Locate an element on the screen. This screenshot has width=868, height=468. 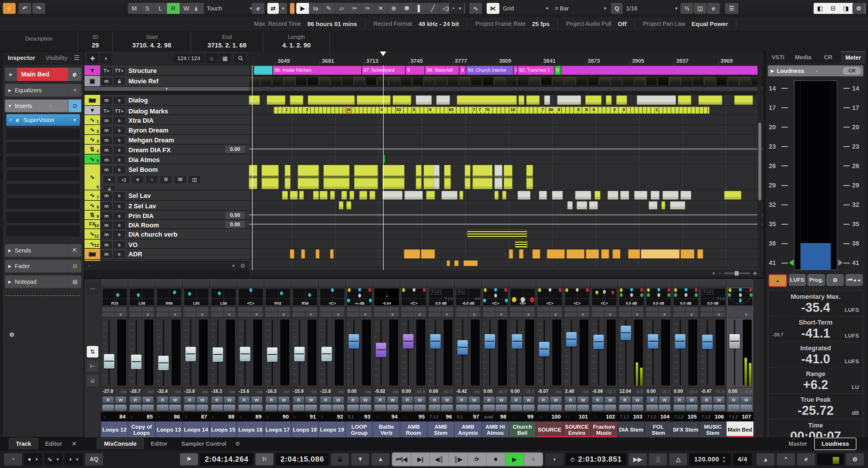
channel-pan: L83 is located at coordinates (196, 297).